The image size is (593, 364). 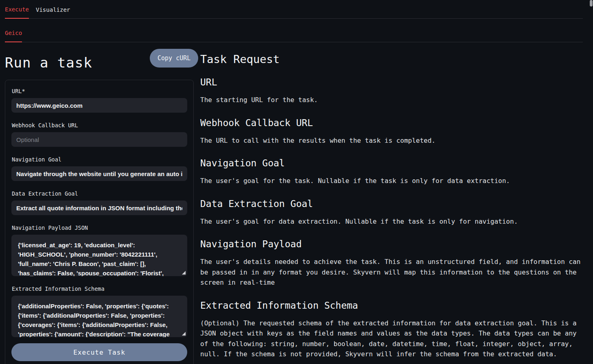 I want to click on url-label: URL*, so click(x=99, y=91).